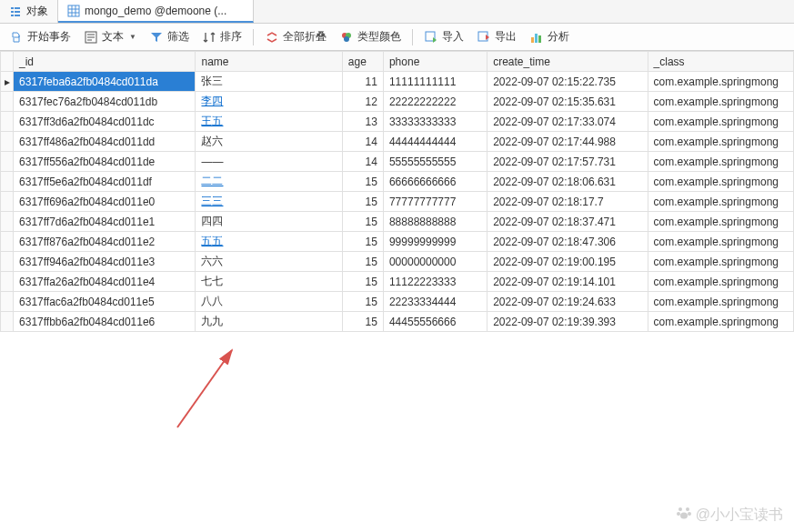  Describe the element at coordinates (110, 36) in the screenshot. I see `text-button: 文本 ▼` at that location.